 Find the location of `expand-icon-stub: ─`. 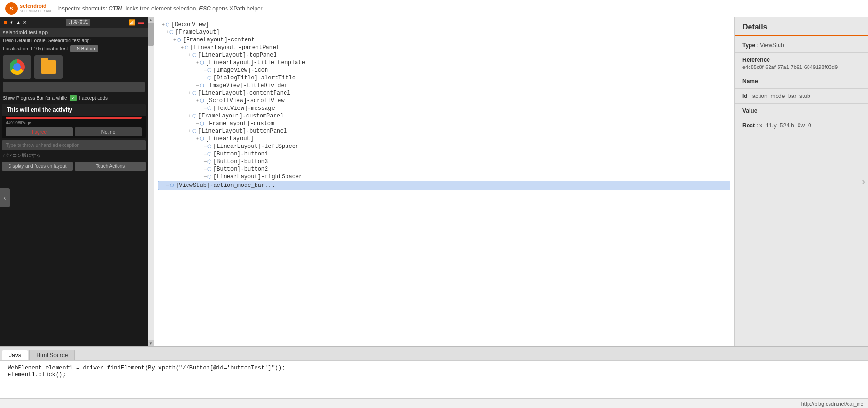

expand-icon-stub: ─ is located at coordinates (168, 185).